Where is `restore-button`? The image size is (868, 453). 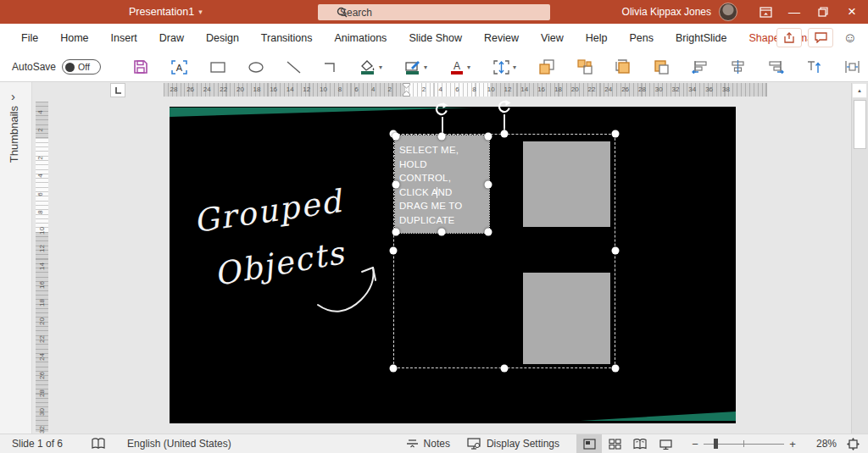 restore-button is located at coordinates (823, 12).